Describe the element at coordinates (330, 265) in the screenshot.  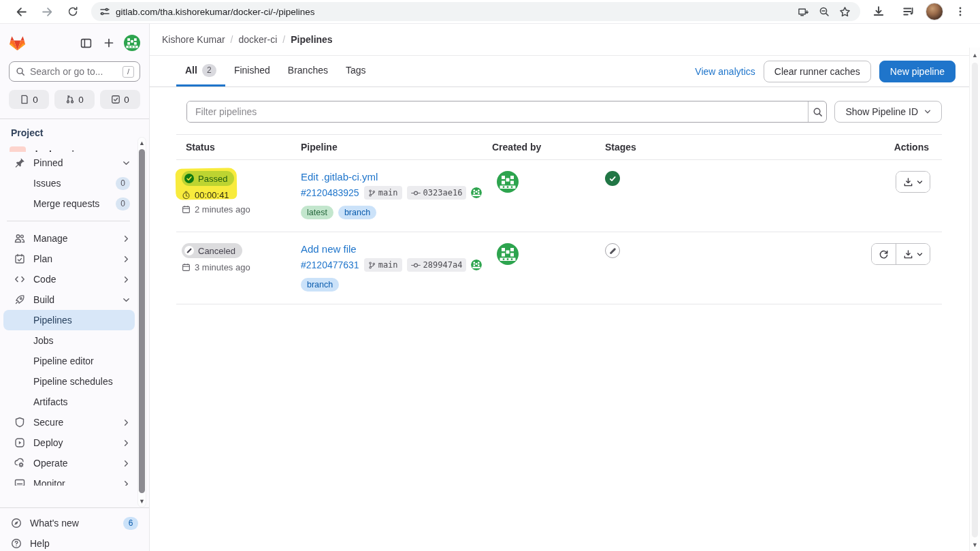
I see `pipeline-id-link: #2120477631` at that location.